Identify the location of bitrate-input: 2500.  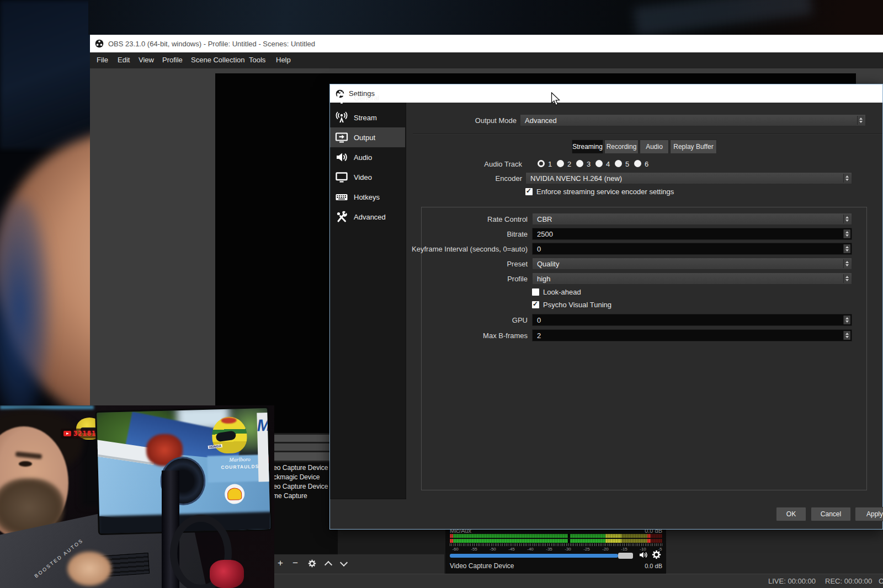
(692, 234).